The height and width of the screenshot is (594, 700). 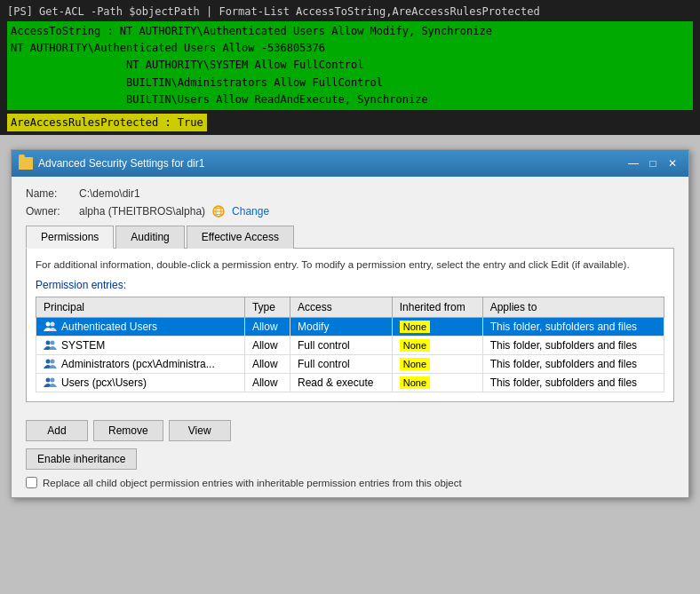 What do you see at coordinates (350, 122) in the screenshot?
I see `are-rules-row: AreAccessRulesProtected : True` at bounding box center [350, 122].